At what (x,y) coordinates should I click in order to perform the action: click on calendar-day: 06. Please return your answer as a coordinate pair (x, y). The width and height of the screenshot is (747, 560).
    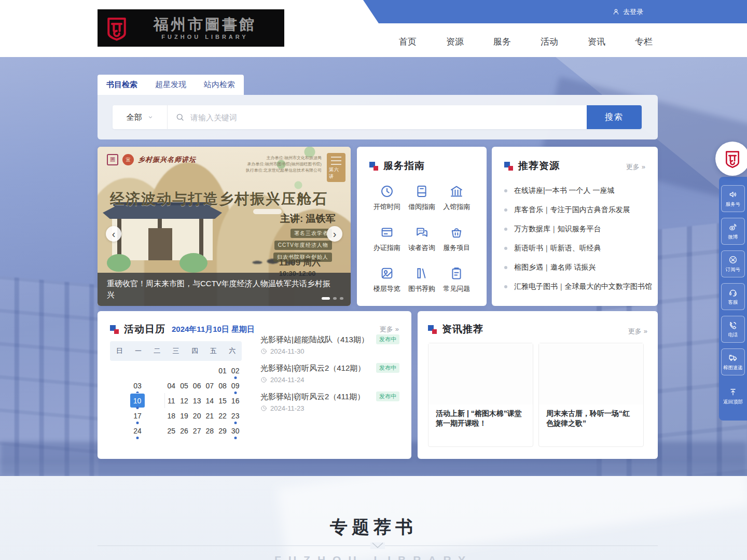
    Looking at the image, I should click on (197, 386).